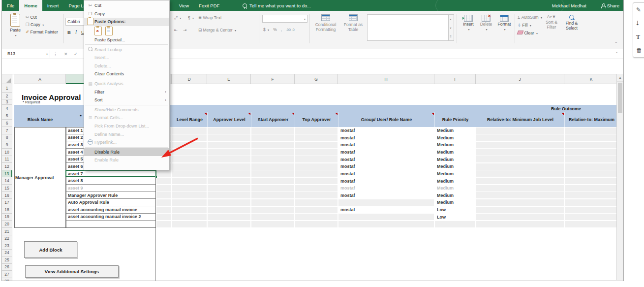  I want to click on fill-handle, so click(156, 177).